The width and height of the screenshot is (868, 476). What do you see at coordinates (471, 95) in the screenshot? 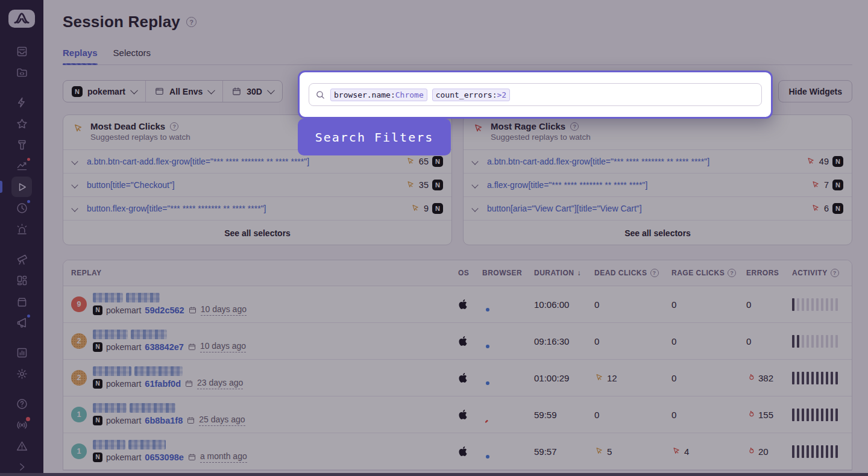
I see `filter-chip-count-errors: count_errors:>2` at bounding box center [471, 95].